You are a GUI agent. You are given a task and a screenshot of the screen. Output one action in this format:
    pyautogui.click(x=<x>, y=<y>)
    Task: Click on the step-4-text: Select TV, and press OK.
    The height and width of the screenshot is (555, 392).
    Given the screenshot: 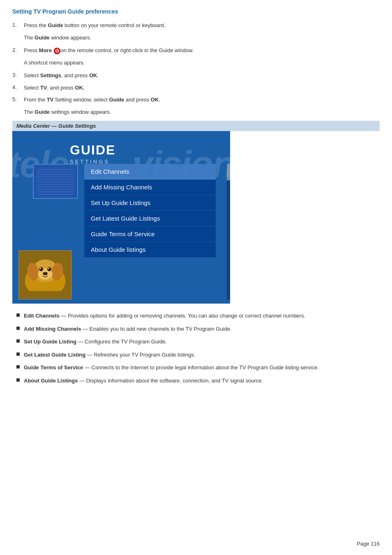 What is the action you would take?
    pyautogui.click(x=54, y=88)
    